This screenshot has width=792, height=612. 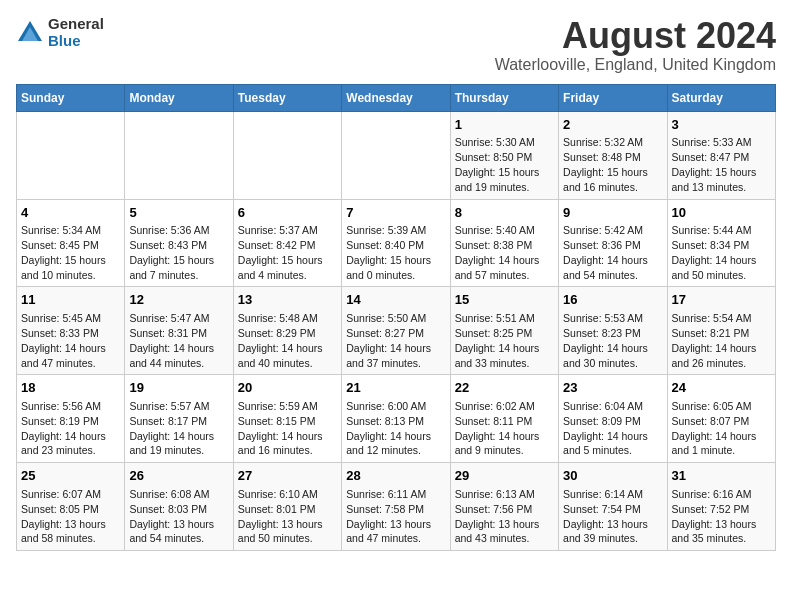 I want to click on day-info: Sunrise: 6:16 AM Sunset: 7:52 PM Dayligh…, so click(x=714, y=516).